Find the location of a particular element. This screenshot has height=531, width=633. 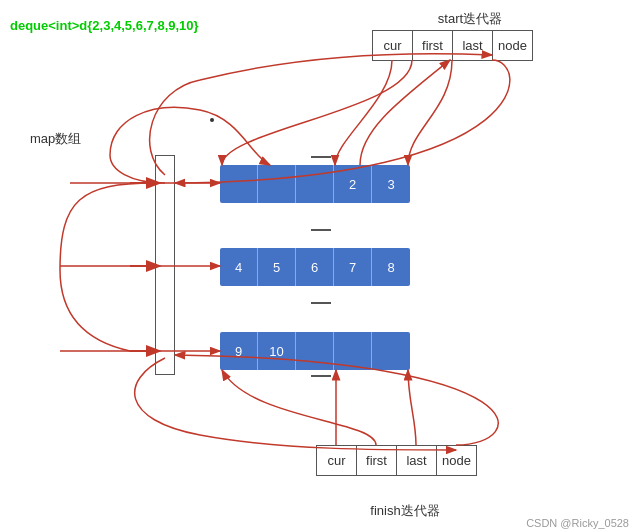

finish-first: first is located at coordinates (377, 461).